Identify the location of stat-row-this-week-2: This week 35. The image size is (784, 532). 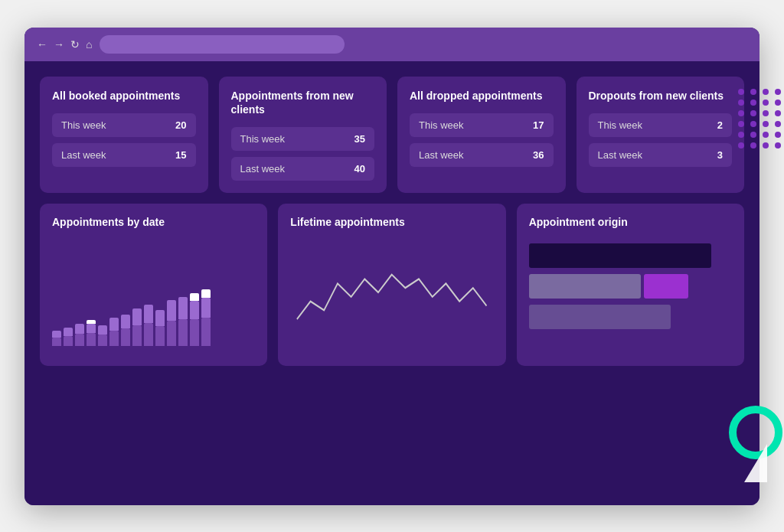
(303, 139).